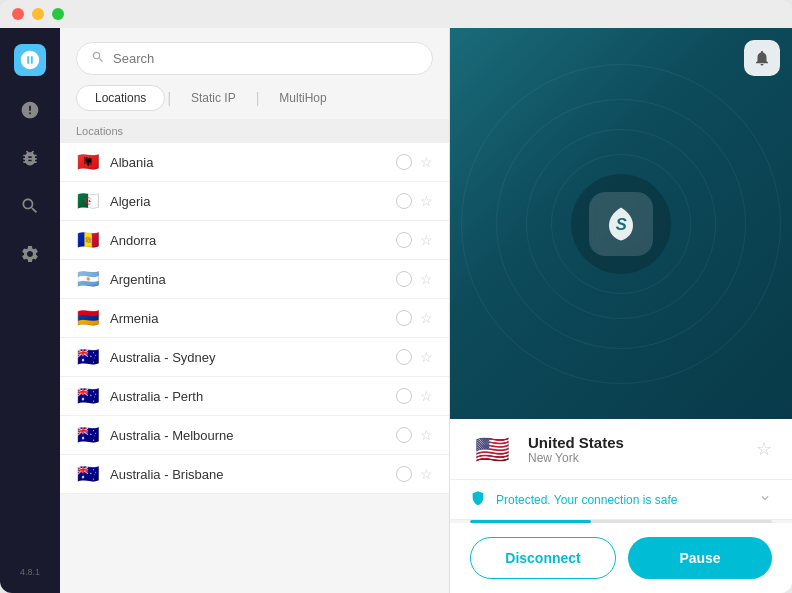  I want to click on action-buttons: Disconnect Pause, so click(621, 558).